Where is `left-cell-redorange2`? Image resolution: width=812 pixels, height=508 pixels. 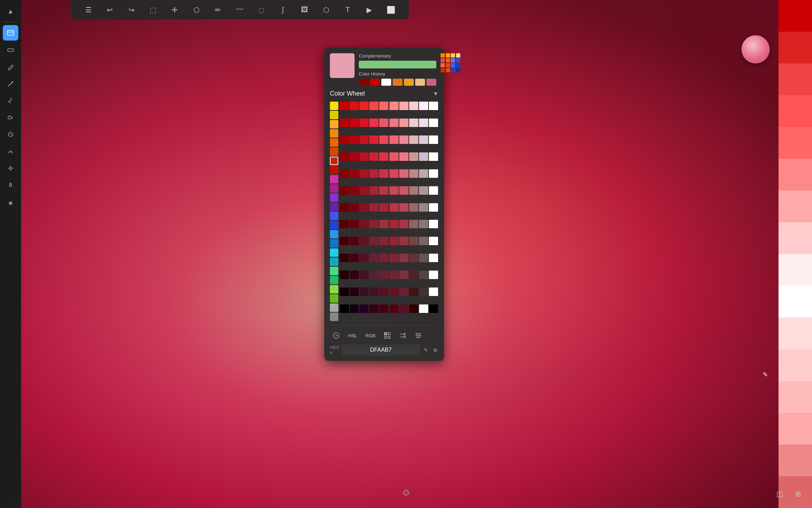
left-cell-redorange2 is located at coordinates (334, 152).